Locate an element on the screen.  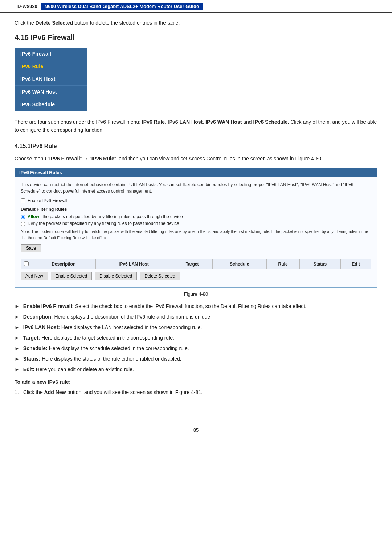
delete-selected-button: Delete Selected is located at coordinates (160, 276).